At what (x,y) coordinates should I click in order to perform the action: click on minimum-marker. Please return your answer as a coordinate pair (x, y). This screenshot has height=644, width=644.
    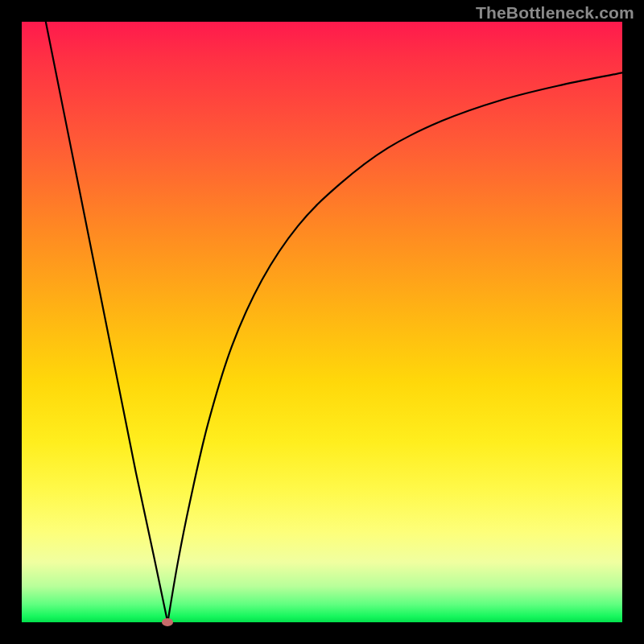
    Looking at the image, I should click on (167, 622).